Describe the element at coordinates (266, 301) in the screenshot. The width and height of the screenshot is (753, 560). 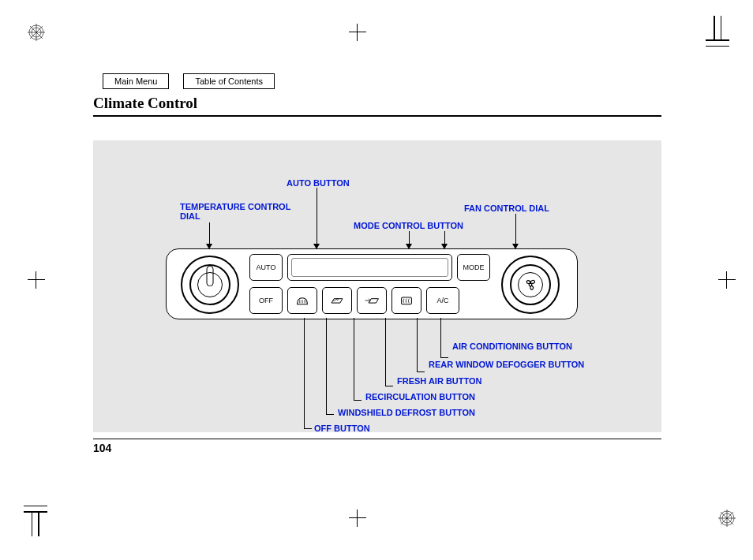
I see `off-button: OFF` at that location.